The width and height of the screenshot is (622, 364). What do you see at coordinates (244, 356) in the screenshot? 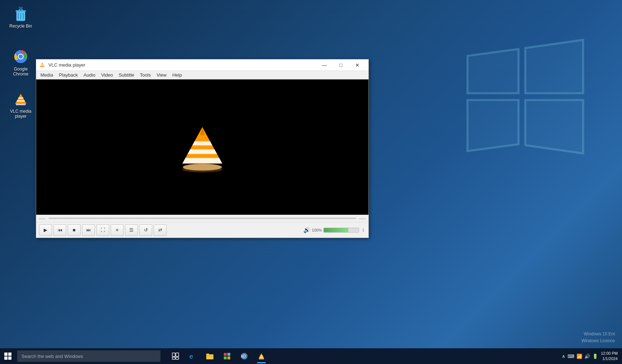
I see `taskbar-chrome-button` at bounding box center [244, 356].